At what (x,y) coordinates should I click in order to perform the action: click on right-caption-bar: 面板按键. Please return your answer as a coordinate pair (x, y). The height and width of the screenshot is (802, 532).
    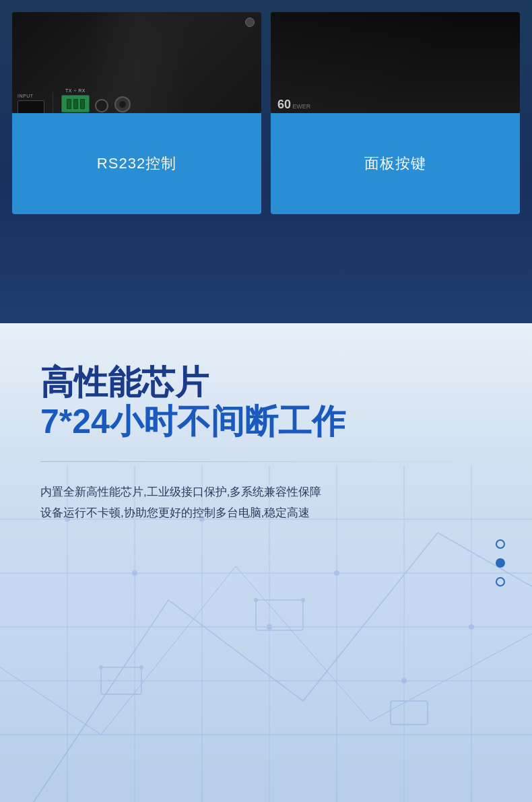
    Looking at the image, I should click on (395, 164).